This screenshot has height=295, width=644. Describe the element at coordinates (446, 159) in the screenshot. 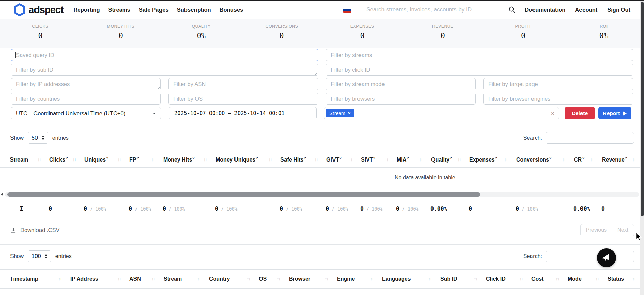

I see `report-column-header: Quality? ↑↓` at that location.